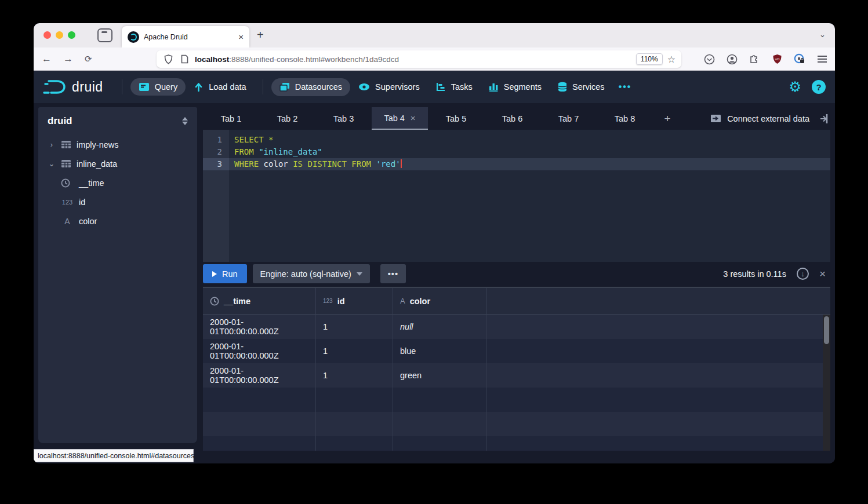 Image resolution: width=868 pixels, height=504 pixels. Describe the element at coordinates (68, 59) in the screenshot. I see `forward-button: →` at that location.